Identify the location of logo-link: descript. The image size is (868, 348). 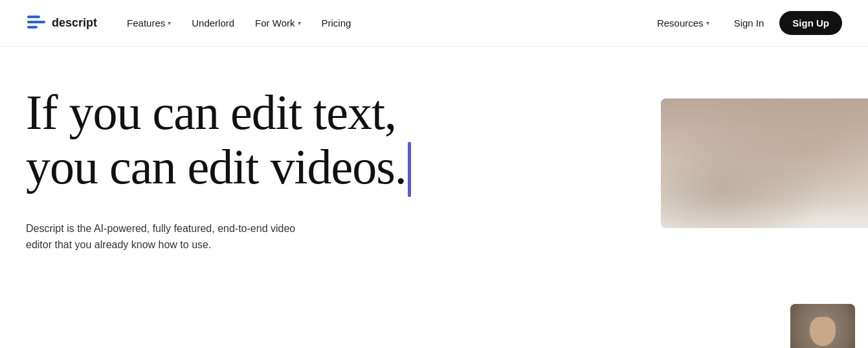
(61, 23).